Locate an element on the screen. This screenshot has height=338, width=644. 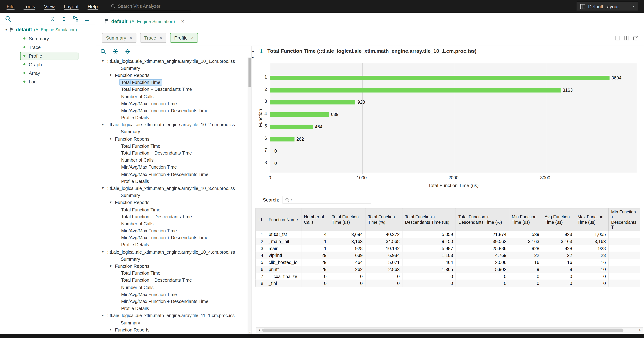
scroll-right-icon: ▸ is located at coordinates (640, 330).